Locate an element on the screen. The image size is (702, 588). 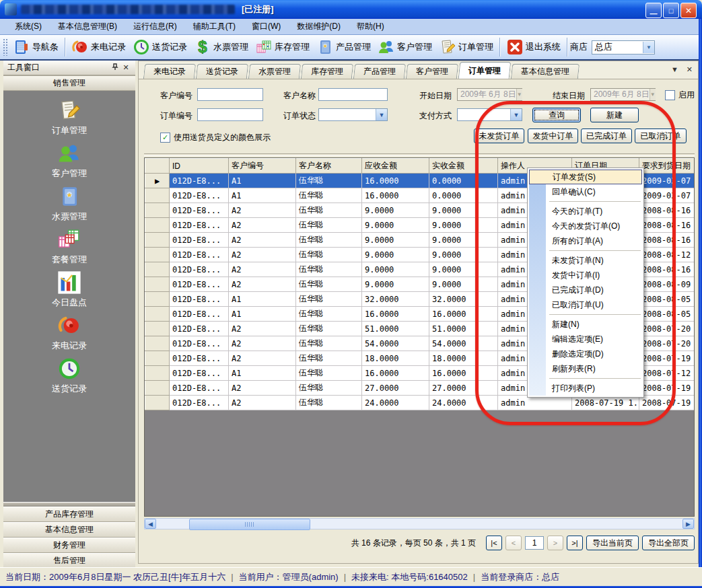
tab-8: 基本信息管理 is located at coordinates (545, 71).